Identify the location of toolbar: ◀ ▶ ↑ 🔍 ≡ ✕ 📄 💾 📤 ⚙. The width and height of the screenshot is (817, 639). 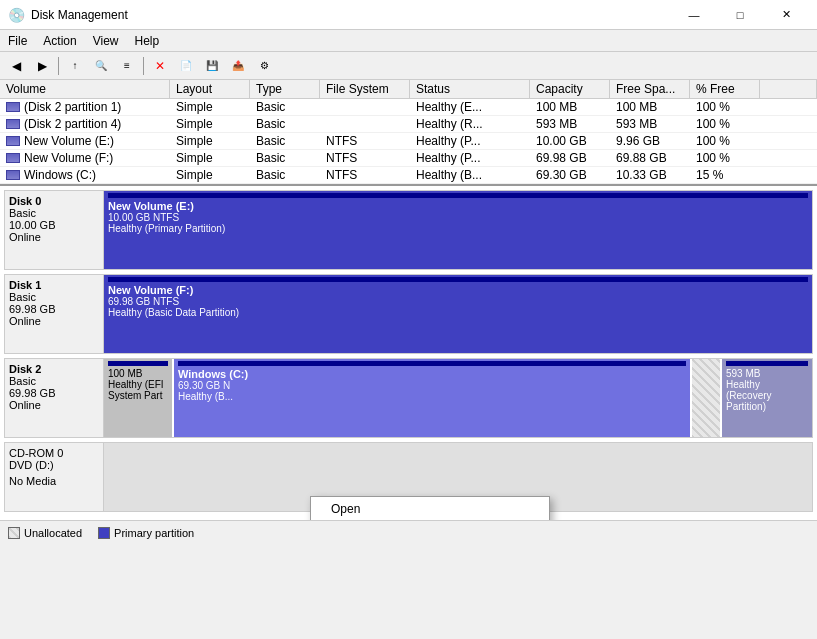
(408, 66).